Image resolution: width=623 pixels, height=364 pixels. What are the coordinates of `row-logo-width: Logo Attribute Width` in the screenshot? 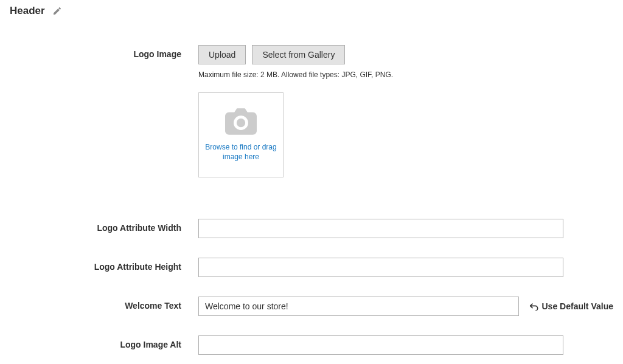 It's located at (312, 228).